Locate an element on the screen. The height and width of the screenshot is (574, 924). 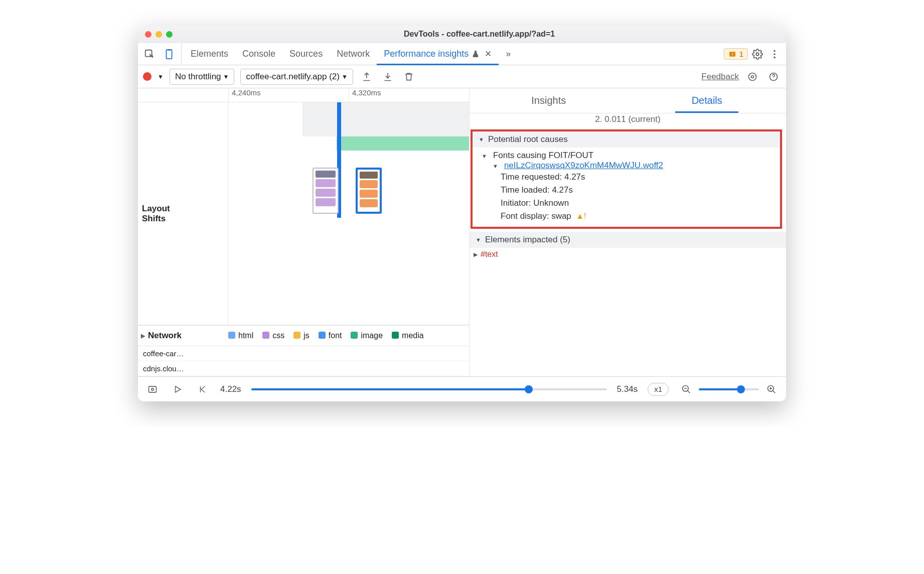
warning-icon: ▲! is located at coordinates (581, 216).